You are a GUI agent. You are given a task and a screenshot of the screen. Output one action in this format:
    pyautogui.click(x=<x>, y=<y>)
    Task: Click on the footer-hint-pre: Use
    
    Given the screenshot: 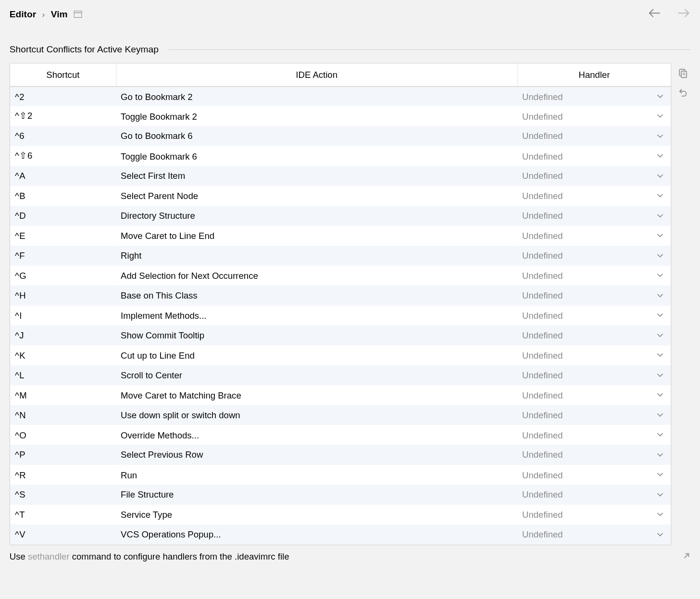 What is the action you would take?
    pyautogui.click(x=19, y=556)
    